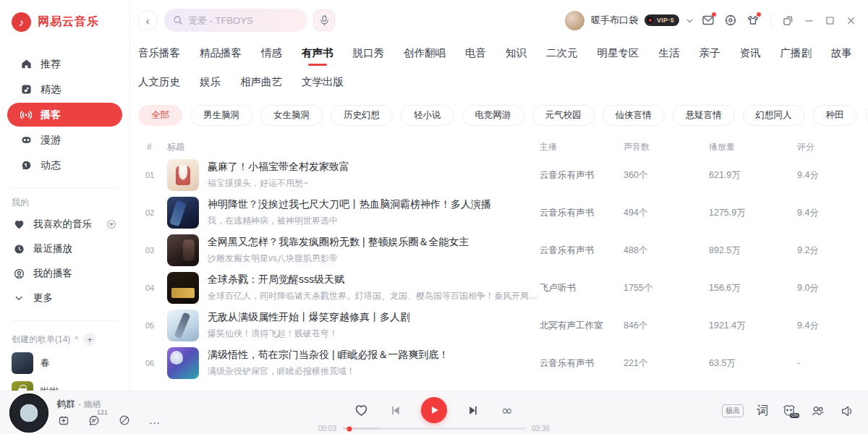 This screenshot has height=434, width=868. I want to click on sidebar-item-my-podcast: 我的播客, so click(65, 273).